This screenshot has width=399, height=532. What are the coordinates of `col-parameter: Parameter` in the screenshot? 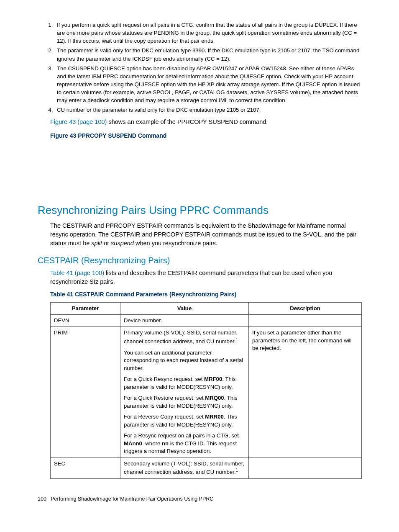 It's located at (85, 308).